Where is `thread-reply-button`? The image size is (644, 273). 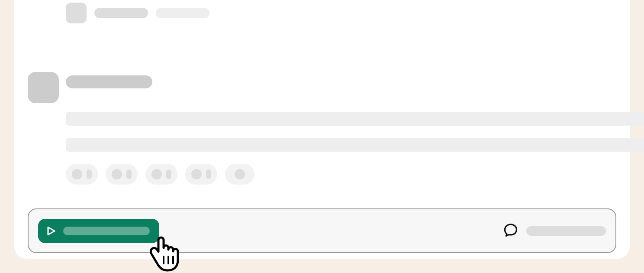 thread-reply-button is located at coordinates (554, 231).